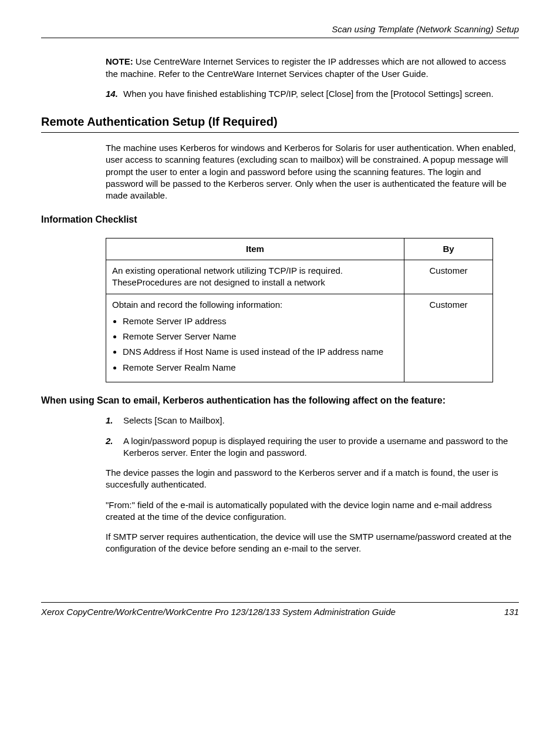 The height and width of the screenshot is (746, 560). What do you see at coordinates (321, 448) in the screenshot?
I see `effect-step-2-text: A login/password popup is displayed requ…` at bounding box center [321, 448].